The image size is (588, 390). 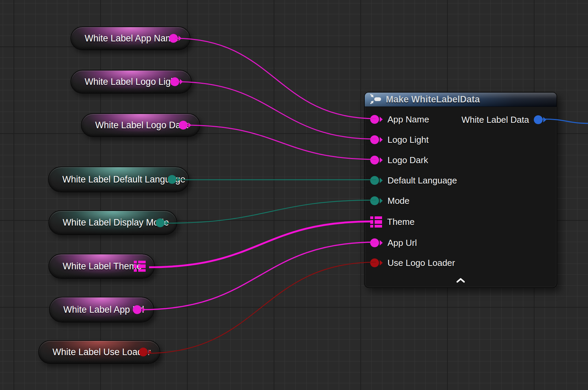 What do you see at coordinates (400, 119) in the screenshot?
I see `input-pin-row-app-name: App Name` at bounding box center [400, 119].